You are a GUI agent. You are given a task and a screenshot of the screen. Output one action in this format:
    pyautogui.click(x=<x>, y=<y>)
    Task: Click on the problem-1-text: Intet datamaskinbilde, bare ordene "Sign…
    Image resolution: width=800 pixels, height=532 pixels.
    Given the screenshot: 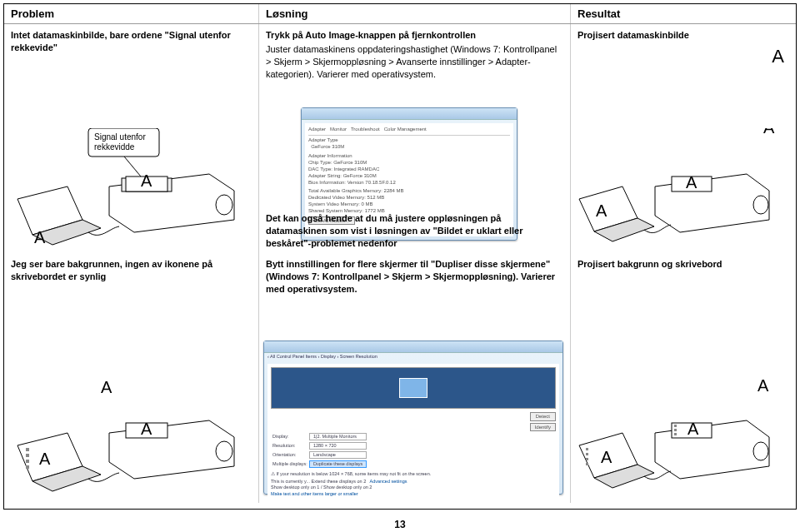 What is the action you would take?
    pyautogui.click(x=132, y=42)
    